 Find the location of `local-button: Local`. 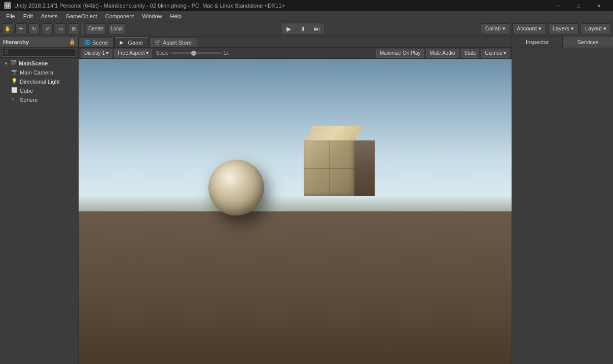

local-button: Local is located at coordinates (117, 29).